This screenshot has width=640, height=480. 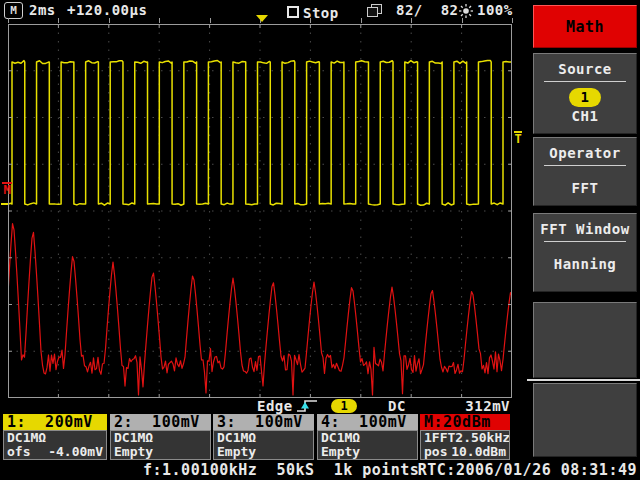 I want to click on menu-button-operator: Operator FFT, so click(x=585, y=172).